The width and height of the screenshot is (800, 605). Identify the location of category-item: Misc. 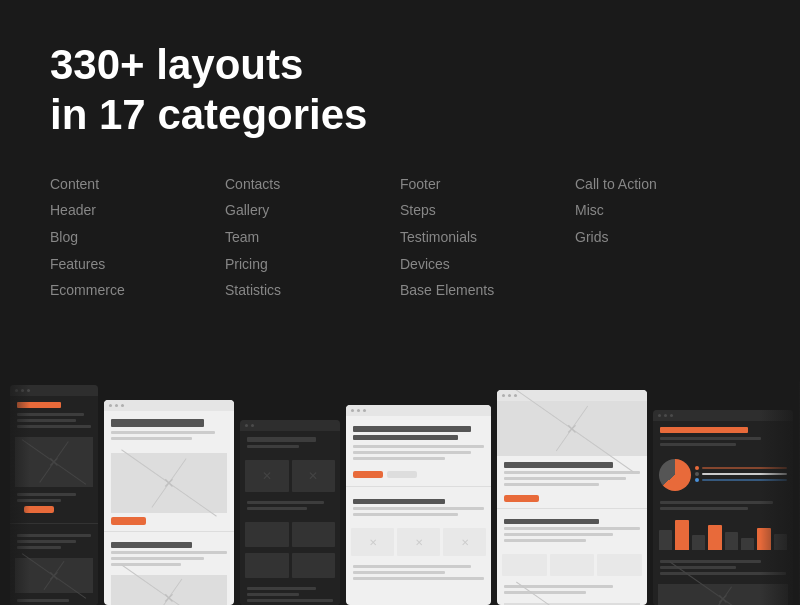
(662, 210).